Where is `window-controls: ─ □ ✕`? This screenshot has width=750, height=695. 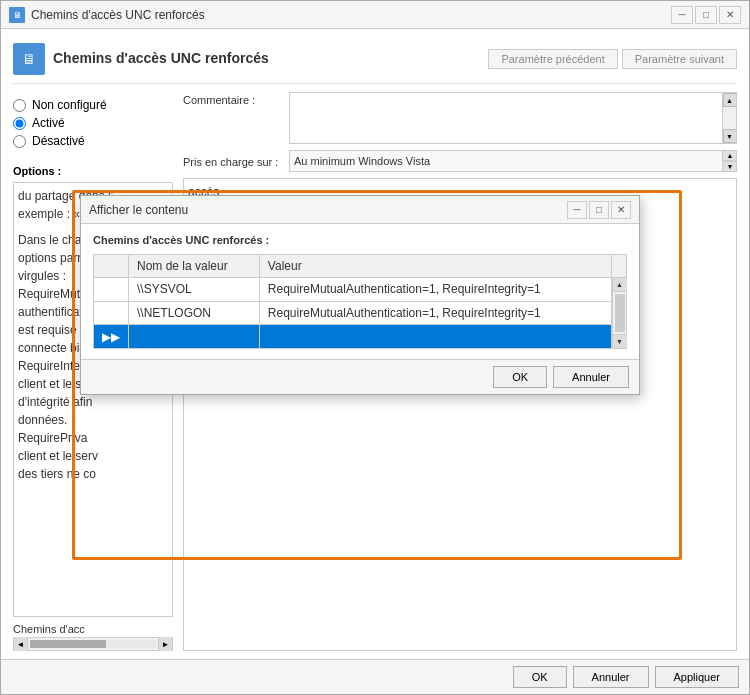
window-controls: ─ □ ✕ is located at coordinates (706, 15).